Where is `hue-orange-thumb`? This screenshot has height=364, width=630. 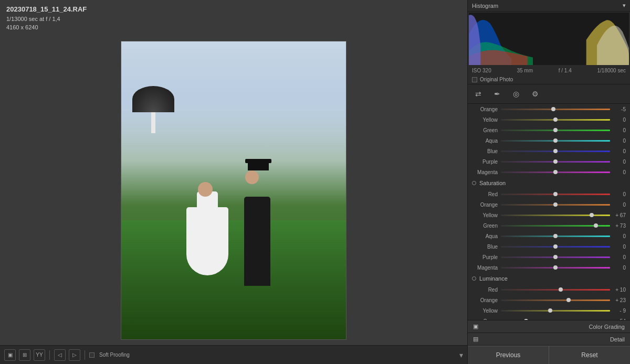
hue-orange-thumb is located at coordinates (553, 109).